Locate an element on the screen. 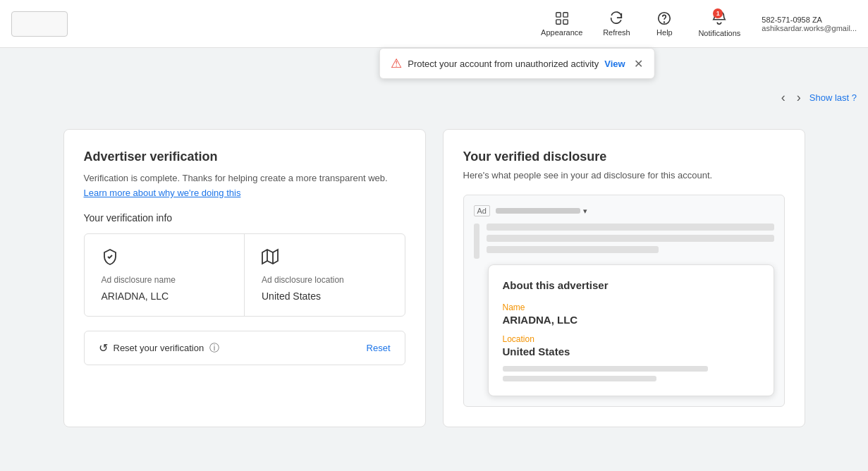 The image size is (868, 471). popup-title: About this advertiser is located at coordinates (631, 285).